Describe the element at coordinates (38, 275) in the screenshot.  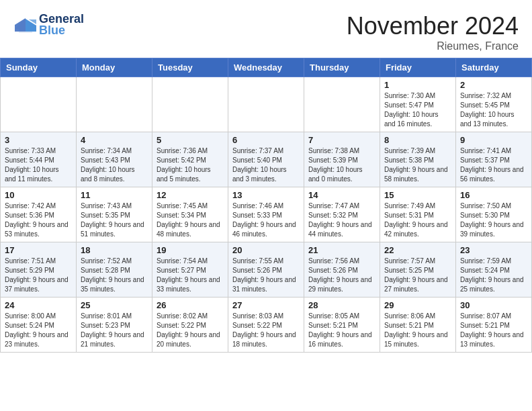
I see `day-info: Sunrise: 7:51 AMSunset: 5:29 PMDaylight:…` at that location.